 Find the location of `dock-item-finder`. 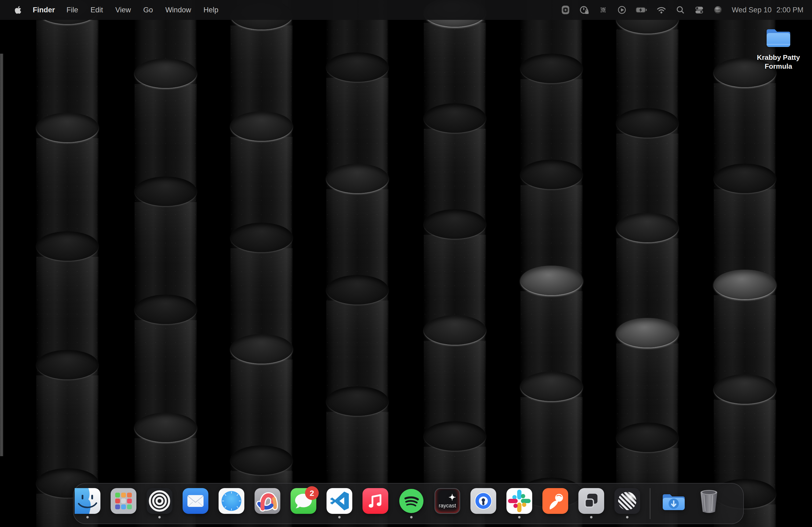

dock-item-finder is located at coordinates (87, 501).